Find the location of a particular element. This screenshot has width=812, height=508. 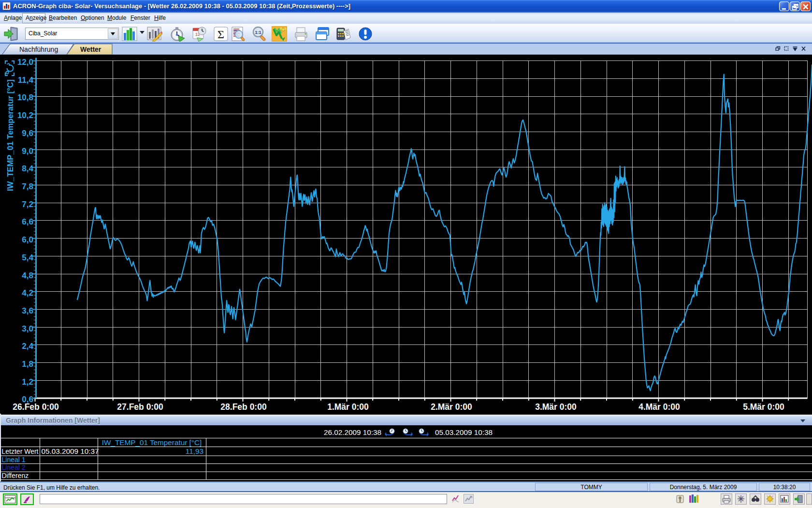

svg-text: Nachführung is located at coordinates (39, 49).